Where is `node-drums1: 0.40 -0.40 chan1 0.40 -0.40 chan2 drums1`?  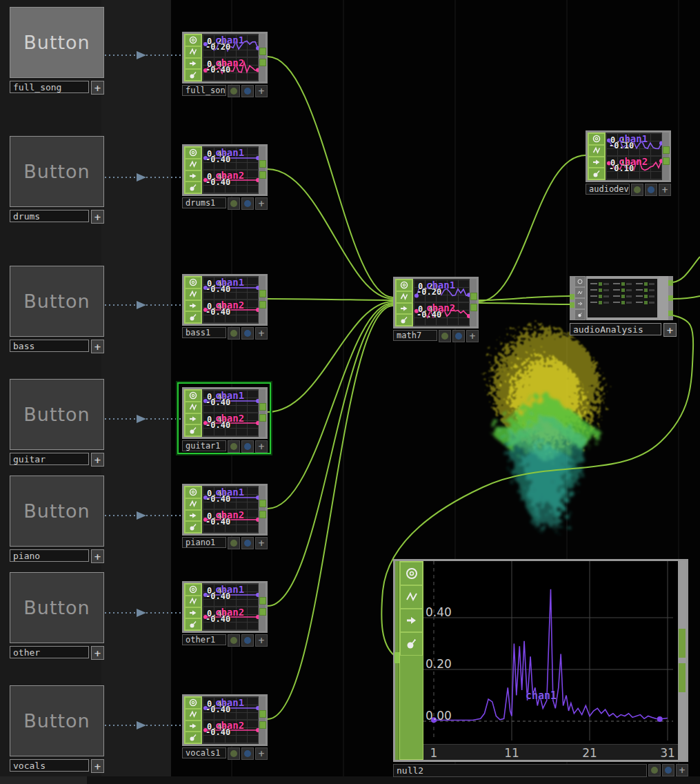 node-drums1: 0.40 -0.40 chan1 0.40 -0.40 chan2 drums1 is located at coordinates (225, 177).